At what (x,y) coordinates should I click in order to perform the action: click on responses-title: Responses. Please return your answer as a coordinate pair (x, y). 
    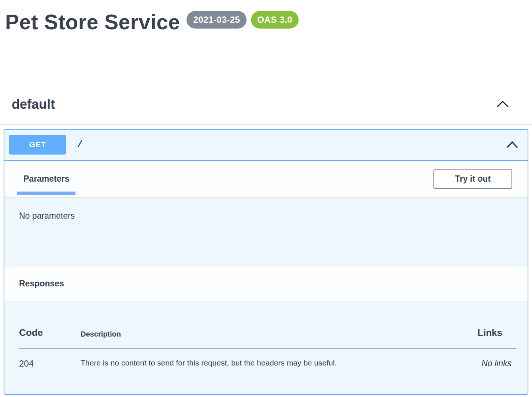
    Looking at the image, I should click on (42, 283).